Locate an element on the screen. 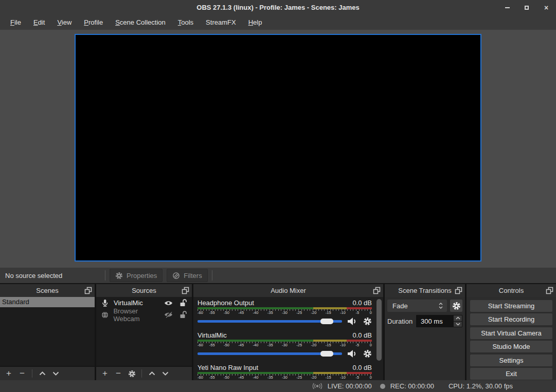 This screenshot has width=556, height=392. channel-header: Headphone Output 0.0 dB is located at coordinates (285, 303).